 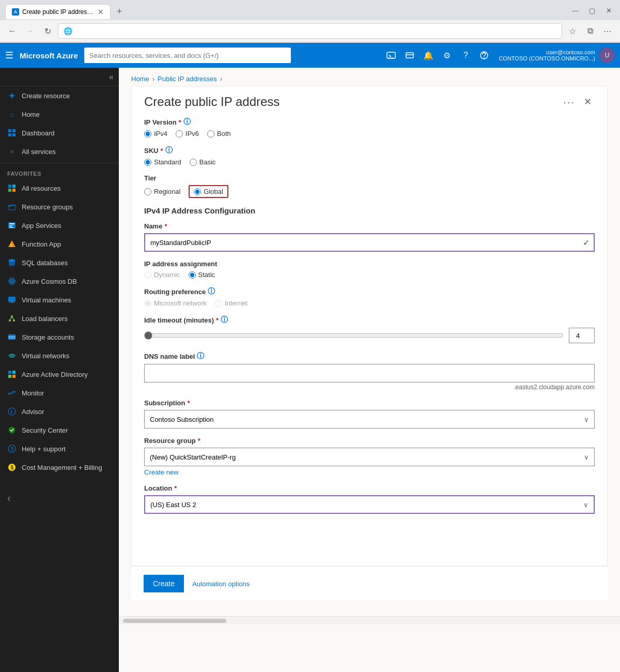 I want to click on aad-icon, so click(x=12, y=374).